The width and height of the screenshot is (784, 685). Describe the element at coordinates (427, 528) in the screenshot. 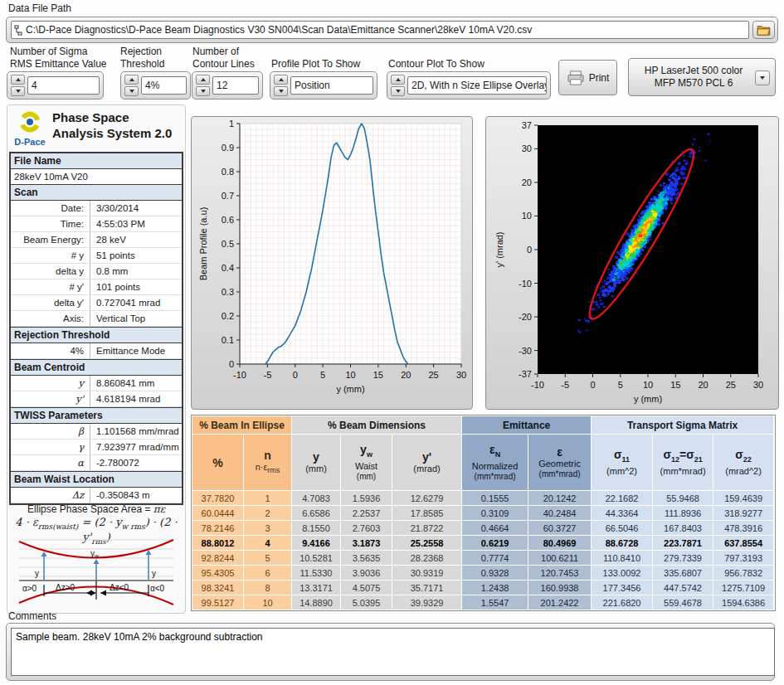

I see `table-cell: 21.8722` at that location.